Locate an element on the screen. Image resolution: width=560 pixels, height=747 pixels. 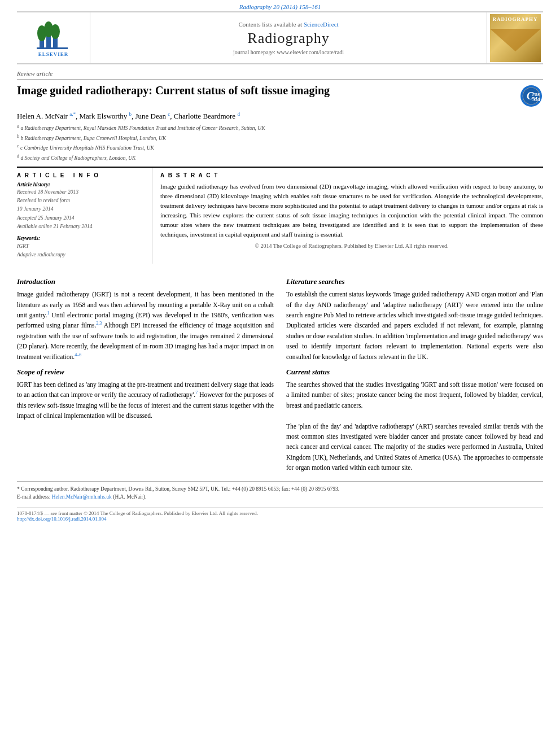
introduction-heading: Introduction is located at coordinates (146, 282).